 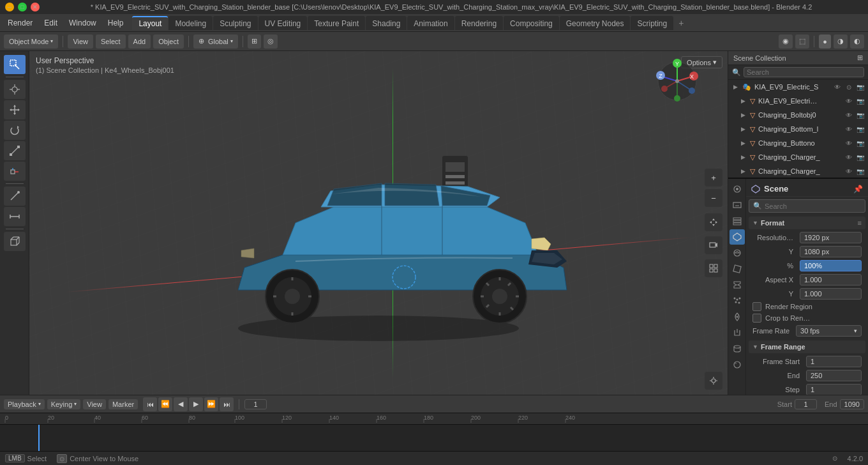 What do you see at coordinates (786, 42) in the screenshot?
I see `overlay-button: ◉` at bounding box center [786, 42].